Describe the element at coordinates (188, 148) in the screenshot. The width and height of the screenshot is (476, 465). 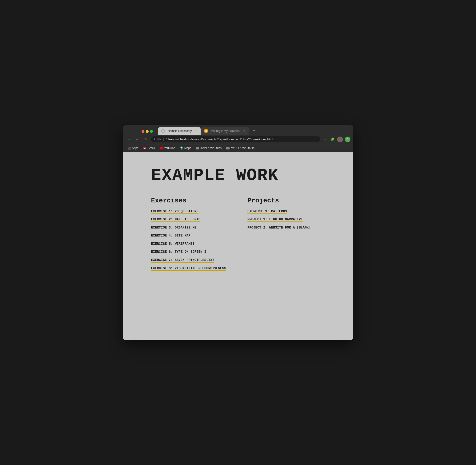
I see `bookmark-maps-label: Maps` at that location.